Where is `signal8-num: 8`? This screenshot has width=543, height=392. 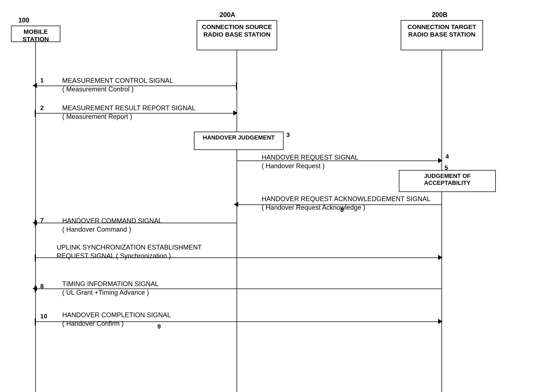
signal8-num: 8 is located at coordinates (42, 286).